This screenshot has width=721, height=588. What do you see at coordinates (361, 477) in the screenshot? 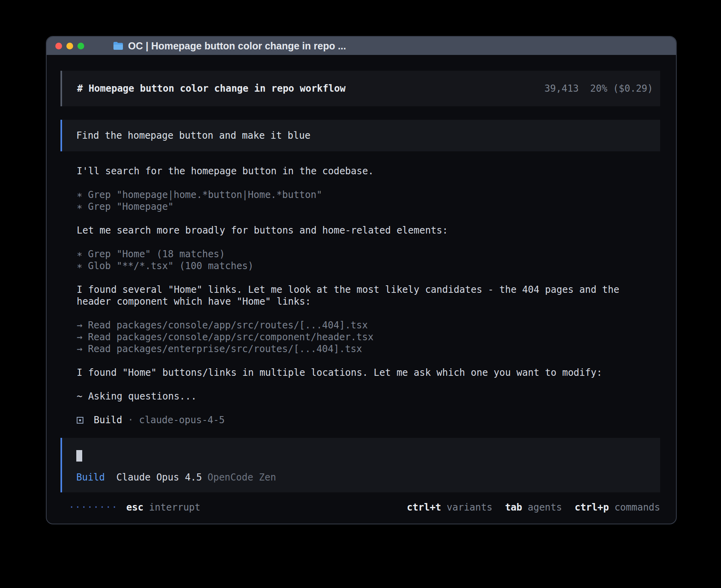
I see `input-meta-row: Build Claude Opus 4.5 OpenCode Zen` at bounding box center [361, 477].